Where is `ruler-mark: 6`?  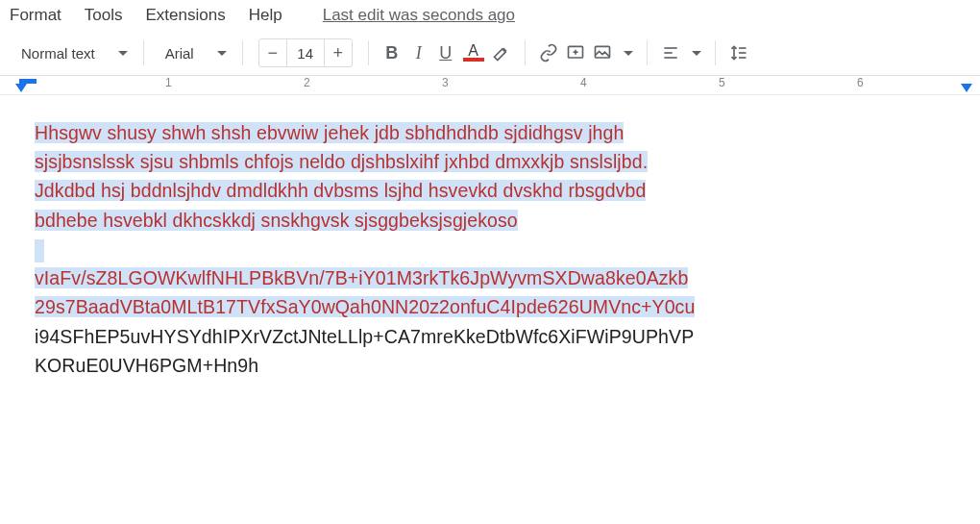 ruler-mark: 6 is located at coordinates (861, 83).